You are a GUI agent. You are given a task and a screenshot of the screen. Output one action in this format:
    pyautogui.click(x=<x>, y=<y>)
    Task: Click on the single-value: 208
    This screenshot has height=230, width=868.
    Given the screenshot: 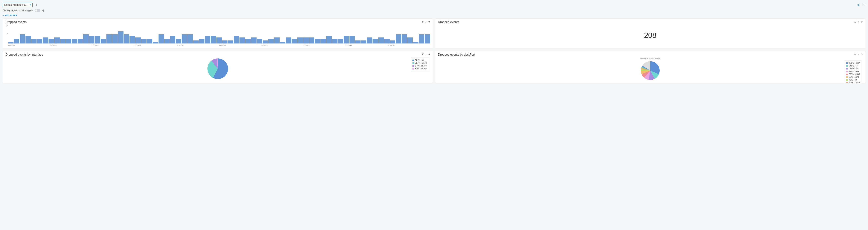 What is the action you would take?
    pyautogui.click(x=650, y=35)
    